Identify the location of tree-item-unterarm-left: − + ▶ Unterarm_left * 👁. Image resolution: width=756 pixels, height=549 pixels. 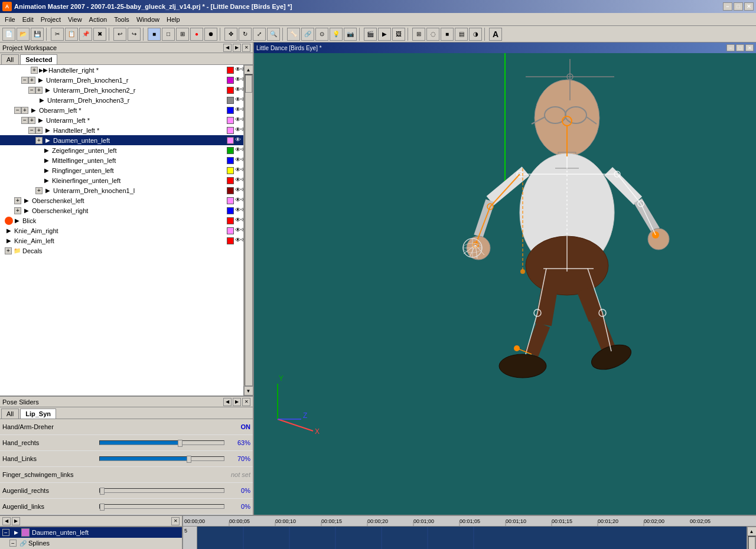
(122, 120).